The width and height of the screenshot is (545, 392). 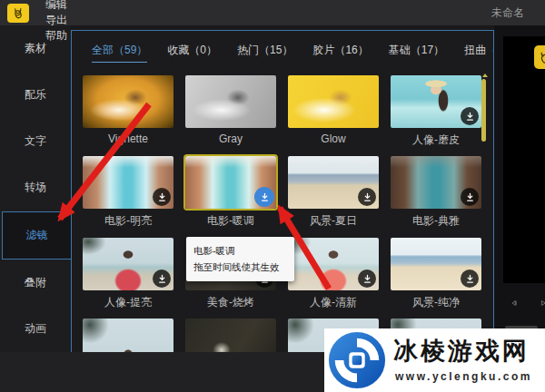 What do you see at coordinates (35, 142) in the screenshot?
I see `sidebar-item-text: 文字` at bounding box center [35, 142].